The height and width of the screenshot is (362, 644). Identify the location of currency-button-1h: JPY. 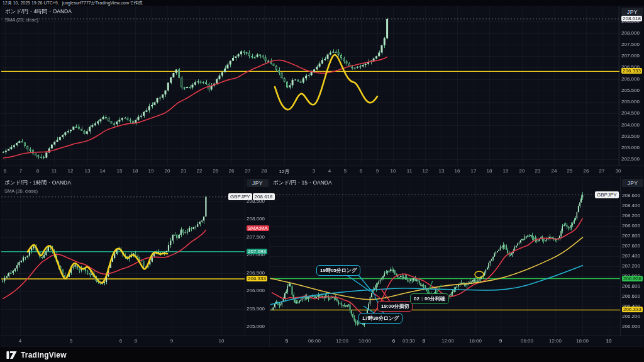
(258, 183).